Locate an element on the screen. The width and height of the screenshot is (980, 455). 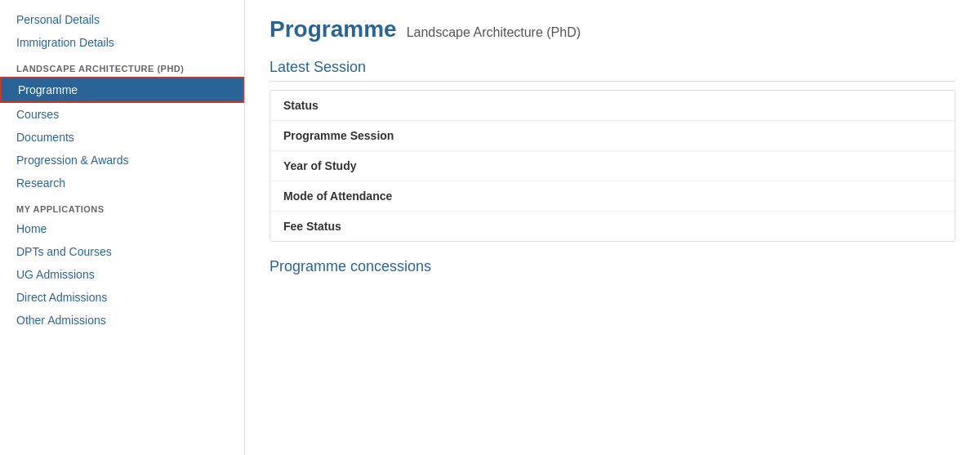
page-title: Programme is located at coordinates (333, 29).